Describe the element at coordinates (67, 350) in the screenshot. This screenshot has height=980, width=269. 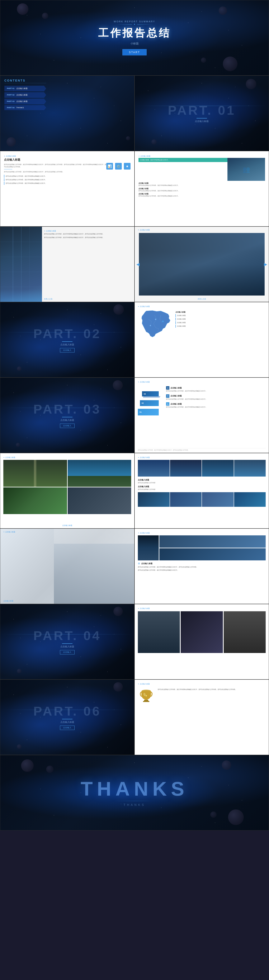
I see `part02-btn: 点击输入` at that location.